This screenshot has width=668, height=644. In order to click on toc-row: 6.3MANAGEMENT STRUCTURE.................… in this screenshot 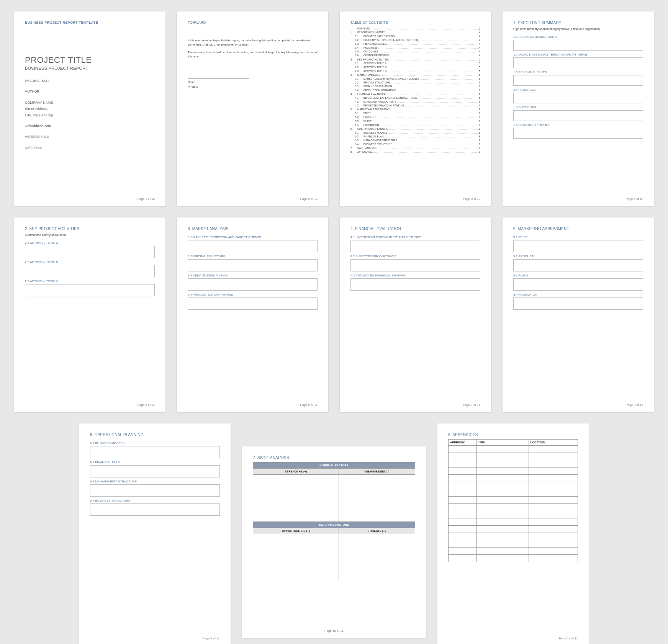, I will do `click(415, 141)`.